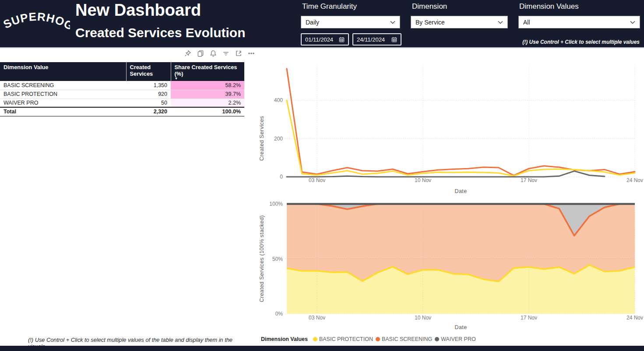 The height and width of the screenshot is (351, 644). What do you see at coordinates (122, 94) in the screenshot?
I see `table-row: BASIC PROTECTION92039.7%` at bounding box center [122, 94].